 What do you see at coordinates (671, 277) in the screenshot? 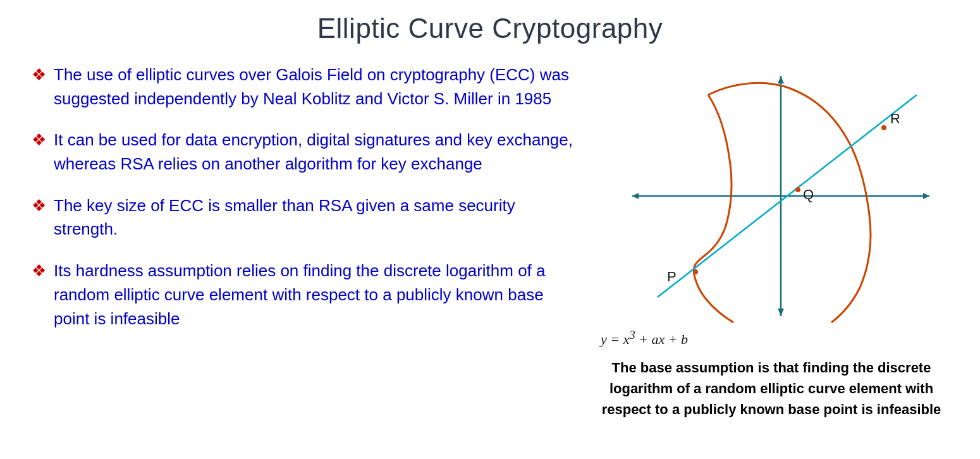
I see `svg-text: P` at bounding box center [671, 277].